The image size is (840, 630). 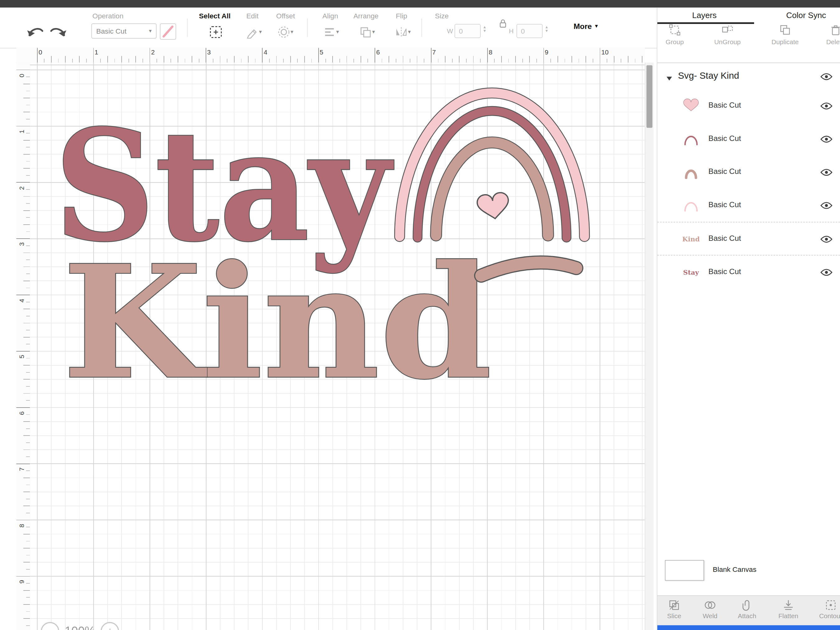 I want to click on chevron-down-icon: ▼, so click(x=596, y=26).